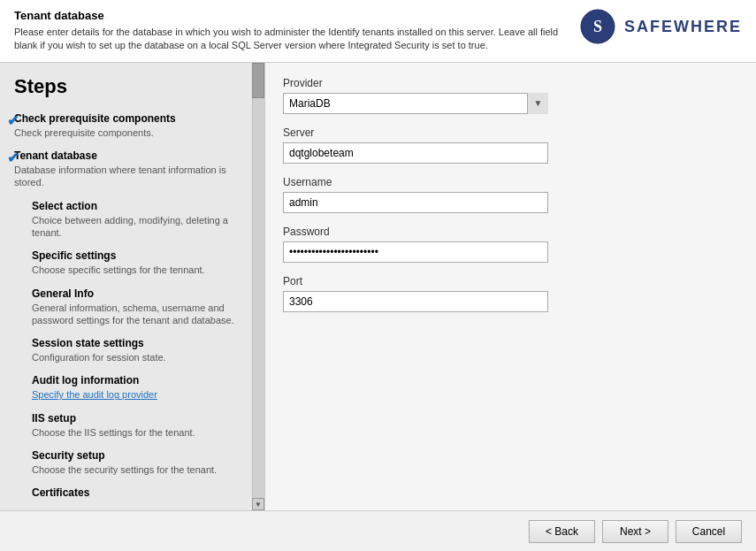 This screenshot has width=756, height=551. I want to click on footer: < Back Next > Cancel, so click(378, 531).